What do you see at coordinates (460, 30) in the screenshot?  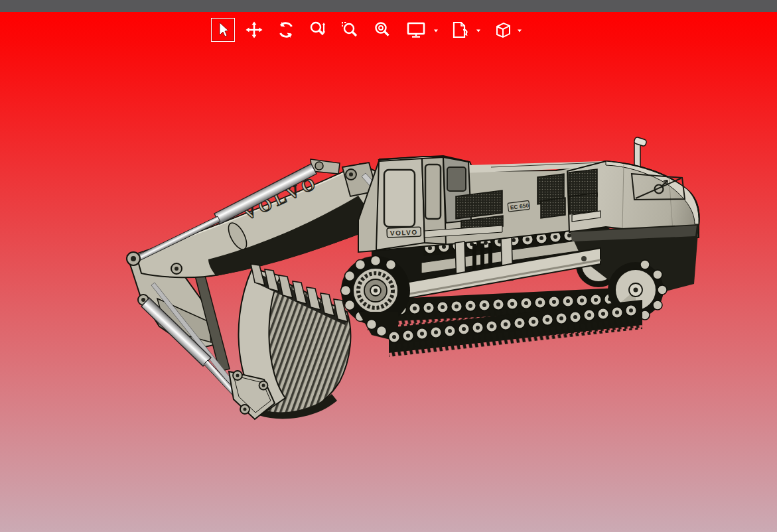 I see `sheets-button` at bounding box center [460, 30].